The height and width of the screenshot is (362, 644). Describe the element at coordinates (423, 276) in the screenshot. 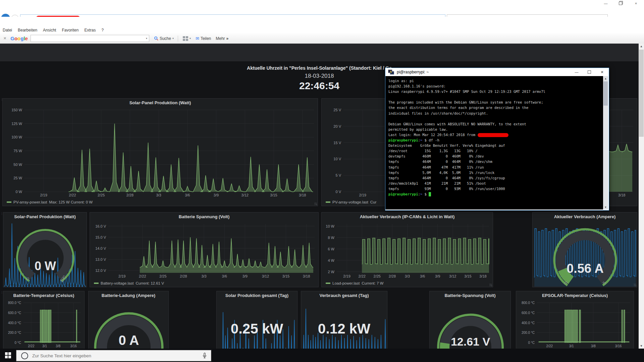

I see `svg-text: 3/6` at that location.